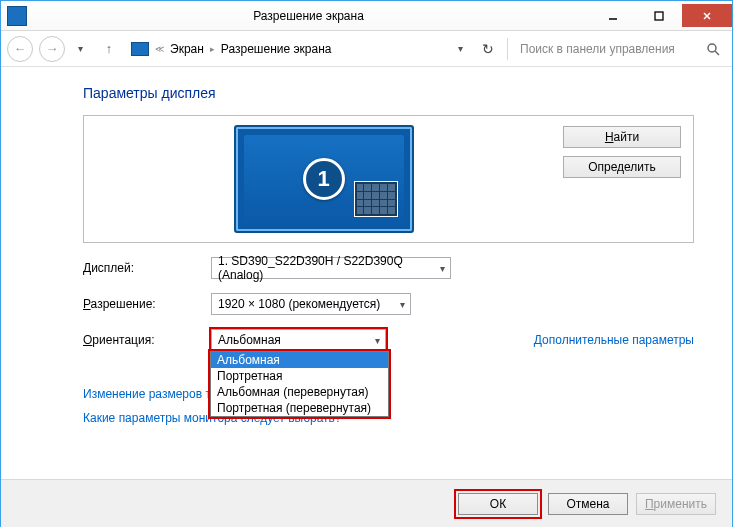 The image size is (733, 527). What do you see at coordinates (300, 360) in the screenshot?
I see `orientation-option-landscape: Альбомная` at bounding box center [300, 360].